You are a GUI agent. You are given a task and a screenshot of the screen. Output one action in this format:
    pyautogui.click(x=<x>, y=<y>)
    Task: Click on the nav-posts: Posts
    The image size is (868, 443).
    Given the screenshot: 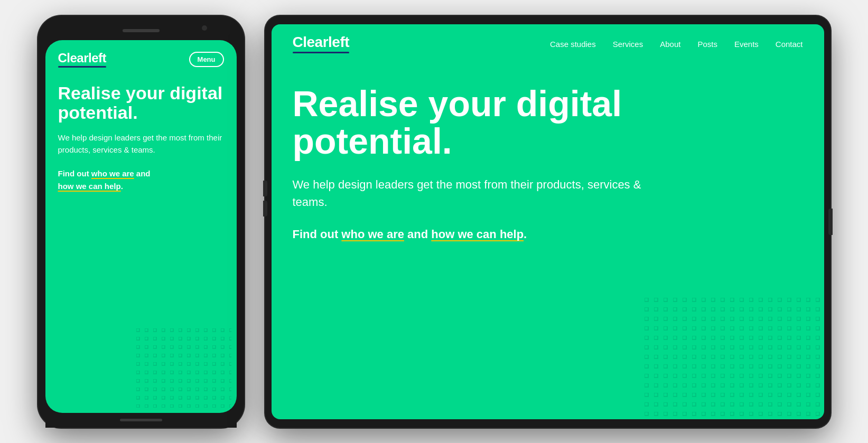 What is the action you would take?
    pyautogui.click(x=707, y=44)
    